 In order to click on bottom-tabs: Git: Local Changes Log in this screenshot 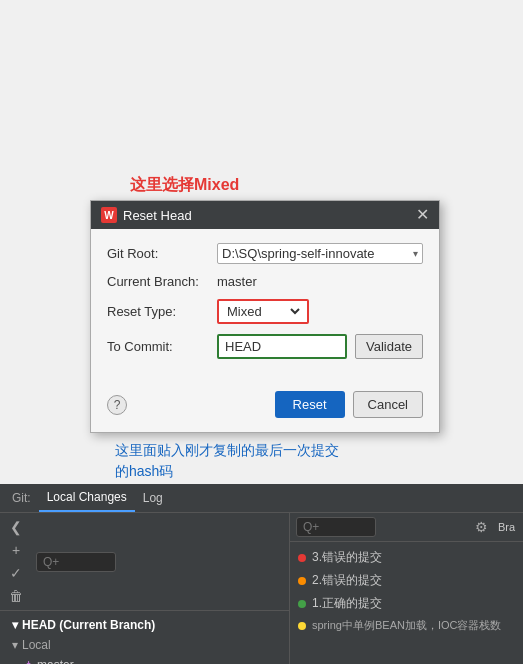, I will do `click(262, 498)`.